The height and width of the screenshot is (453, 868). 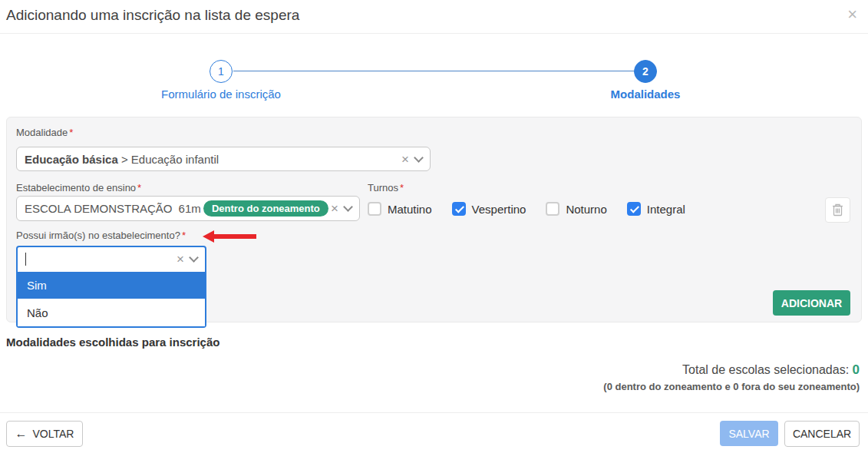 I want to click on total-selected-line: Total de escolas selecionadas: 0, so click(x=771, y=370).